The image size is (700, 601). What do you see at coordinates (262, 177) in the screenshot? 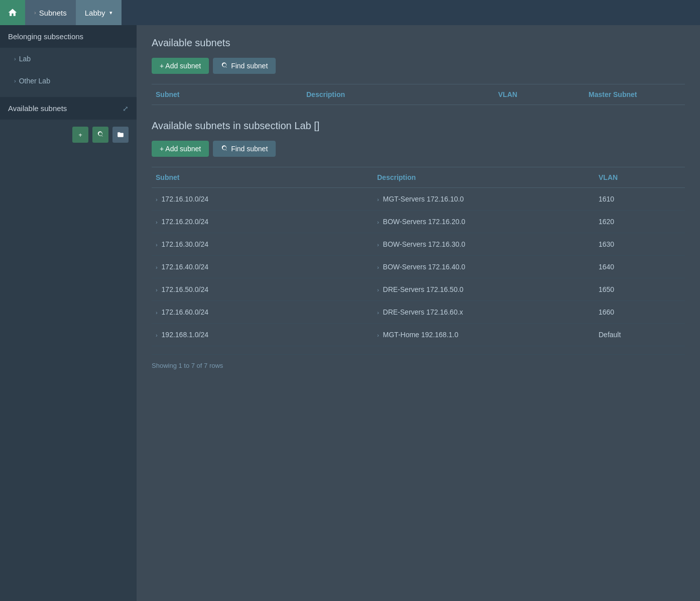
I see `sub-col-subnet: Subnet` at bounding box center [262, 177].